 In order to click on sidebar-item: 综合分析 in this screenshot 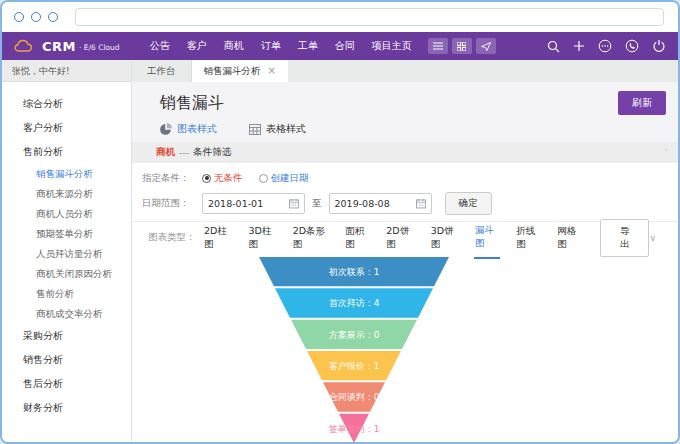, I will do `click(66, 104)`.